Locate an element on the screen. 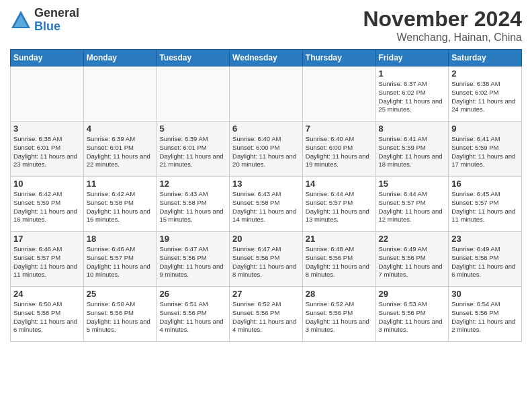 The height and width of the screenshot is (411, 532). day-number: 12 is located at coordinates (193, 184).